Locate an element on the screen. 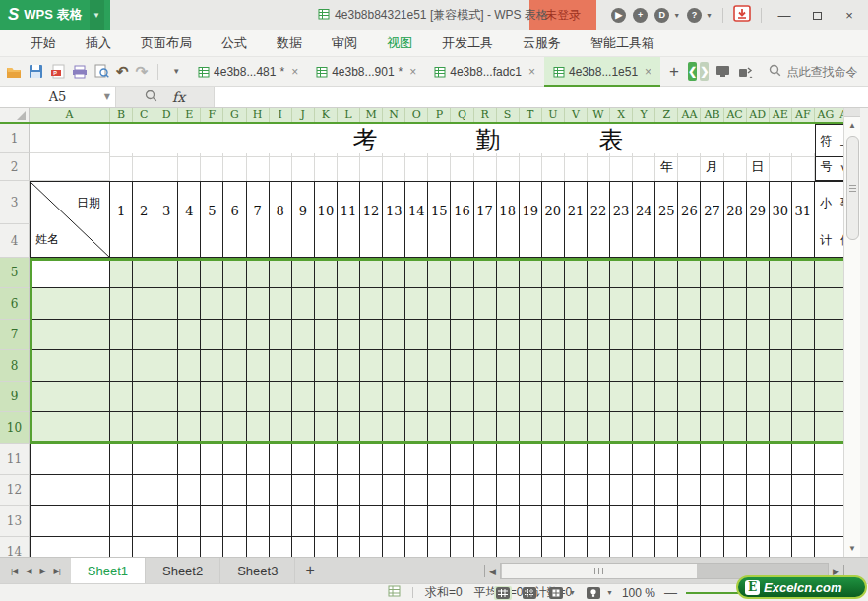 The image size is (868, 601). column-header: U is located at coordinates (553, 115).